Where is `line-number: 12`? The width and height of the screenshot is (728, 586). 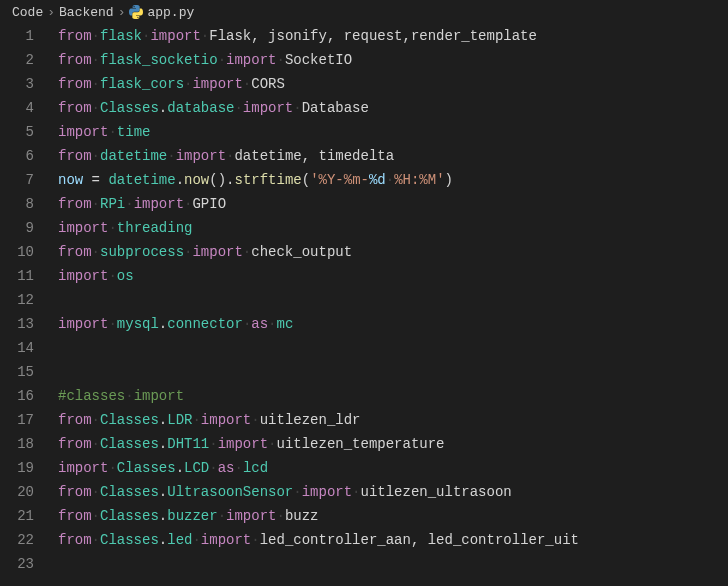 line-number: 12 is located at coordinates (17, 300).